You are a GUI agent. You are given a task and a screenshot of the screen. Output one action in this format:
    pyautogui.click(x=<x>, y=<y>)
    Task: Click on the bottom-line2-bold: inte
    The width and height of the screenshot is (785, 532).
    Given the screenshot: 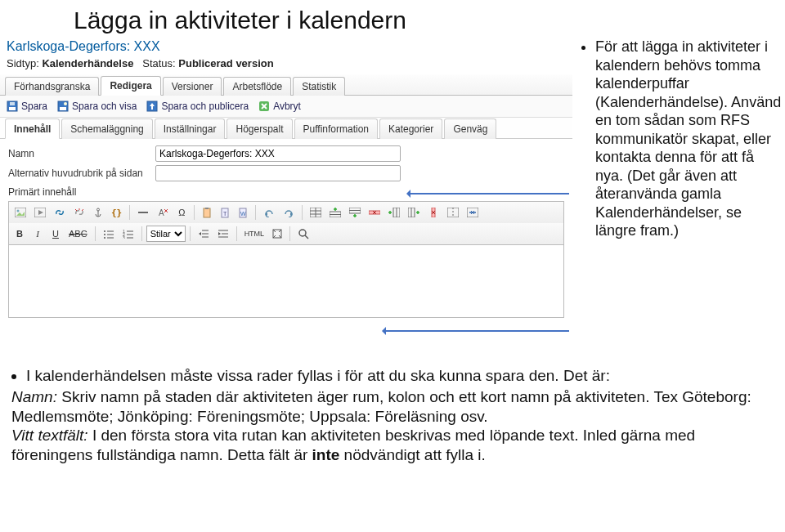 What is the action you would take?
    pyautogui.click(x=326, y=454)
    